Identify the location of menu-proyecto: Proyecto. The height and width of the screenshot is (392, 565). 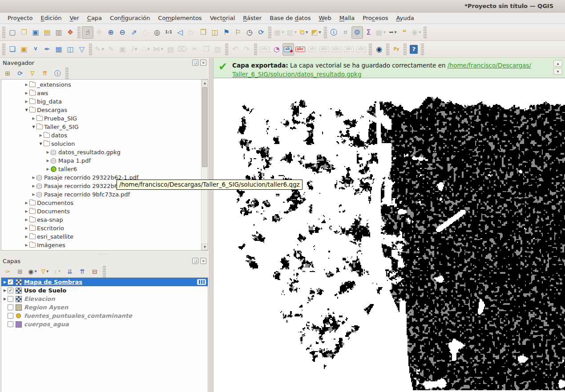
(20, 18).